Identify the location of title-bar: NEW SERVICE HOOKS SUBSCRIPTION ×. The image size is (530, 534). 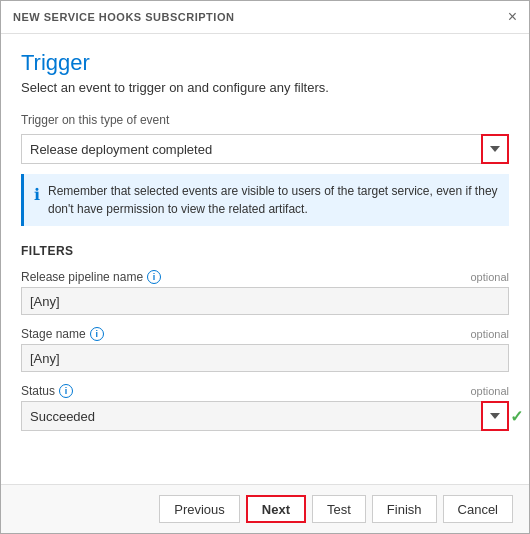
(265, 18).